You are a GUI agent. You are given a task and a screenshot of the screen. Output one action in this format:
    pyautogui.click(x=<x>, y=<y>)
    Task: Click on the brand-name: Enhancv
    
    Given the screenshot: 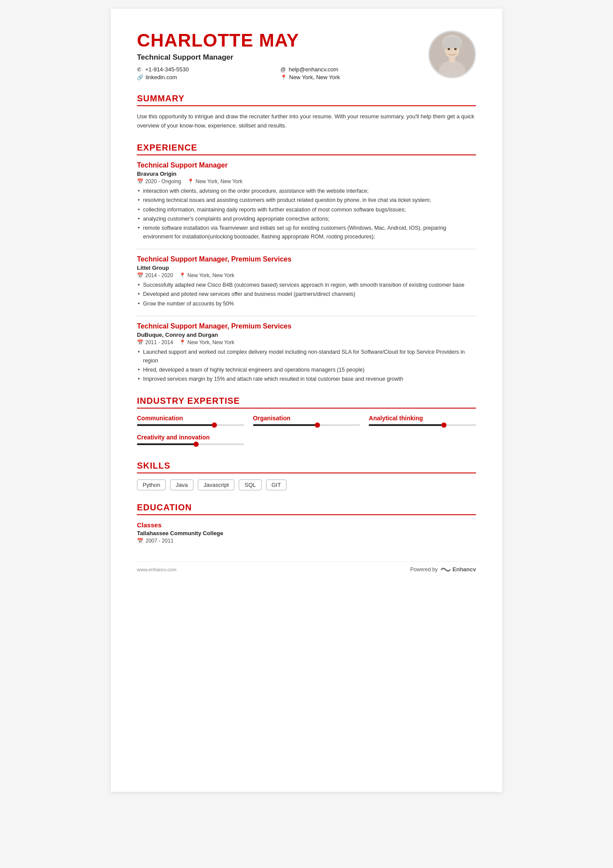 What is the action you would take?
    pyautogui.click(x=464, y=569)
    